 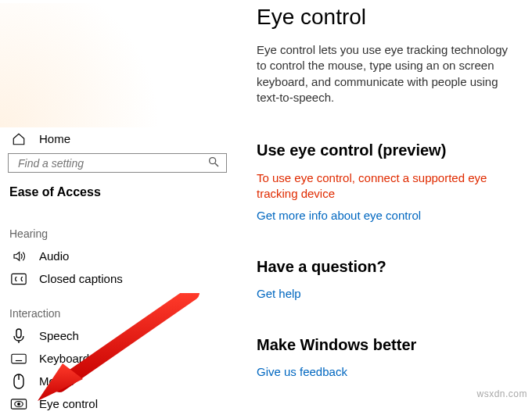 What do you see at coordinates (117, 336) in the screenshot?
I see `sidebar-item-speech: Speech` at bounding box center [117, 336].